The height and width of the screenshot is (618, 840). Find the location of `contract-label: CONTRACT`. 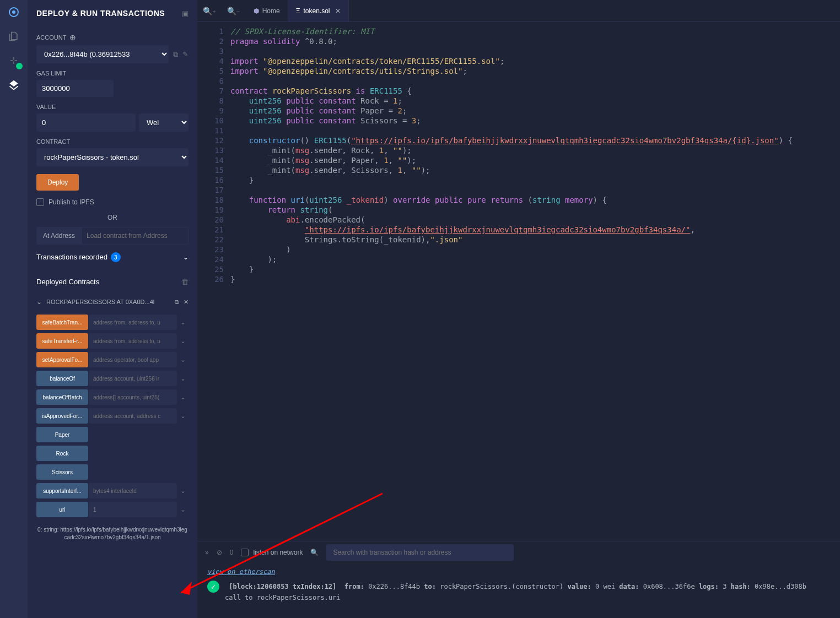

contract-label: CONTRACT is located at coordinates (112, 142).